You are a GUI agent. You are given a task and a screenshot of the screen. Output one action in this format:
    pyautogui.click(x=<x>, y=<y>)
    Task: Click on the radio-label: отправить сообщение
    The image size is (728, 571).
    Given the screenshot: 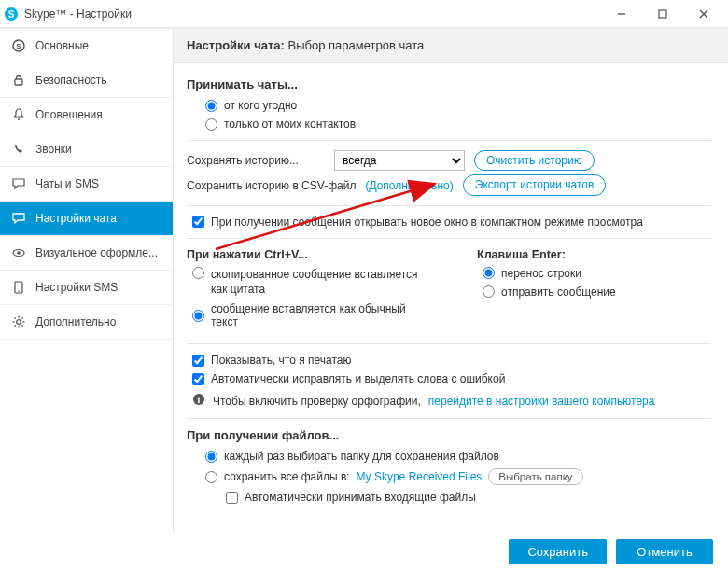 What is the action you would take?
    pyautogui.click(x=558, y=292)
    